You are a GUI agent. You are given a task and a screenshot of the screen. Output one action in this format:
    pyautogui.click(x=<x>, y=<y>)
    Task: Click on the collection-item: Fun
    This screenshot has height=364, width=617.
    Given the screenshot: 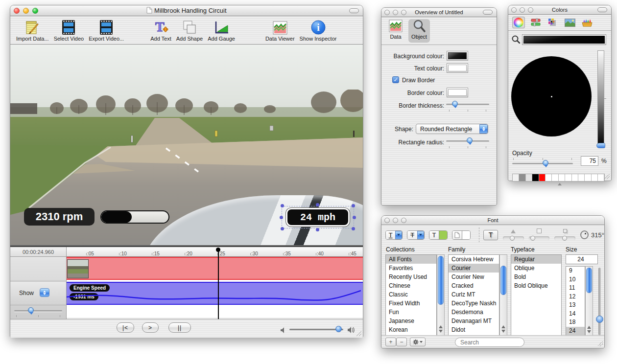 What is the action you would take?
    pyautogui.click(x=411, y=312)
    